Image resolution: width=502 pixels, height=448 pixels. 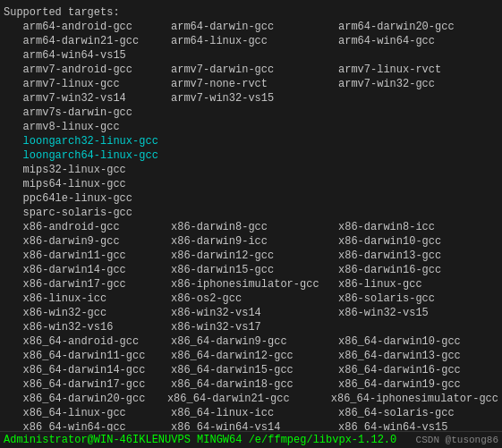 I want to click on col3: x86_64-solaris-gcc, so click(x=396, y=413).